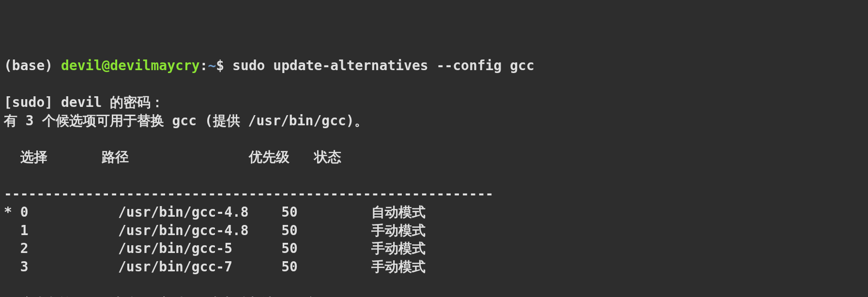  Describe the element at coordinates (84, 103) in the screenshot. I see `sudo-password-prompt: [sudo] devil 的密码：` at that location.